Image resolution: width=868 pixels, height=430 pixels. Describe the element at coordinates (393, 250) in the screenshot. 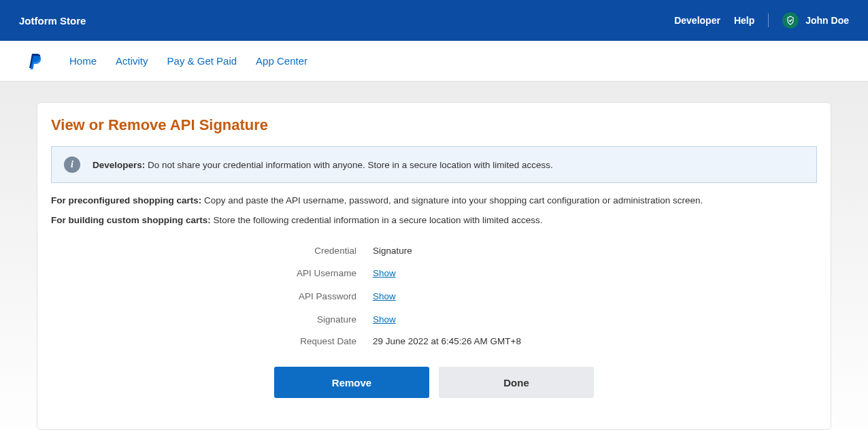

I see `credential-value: Signature` at that location.